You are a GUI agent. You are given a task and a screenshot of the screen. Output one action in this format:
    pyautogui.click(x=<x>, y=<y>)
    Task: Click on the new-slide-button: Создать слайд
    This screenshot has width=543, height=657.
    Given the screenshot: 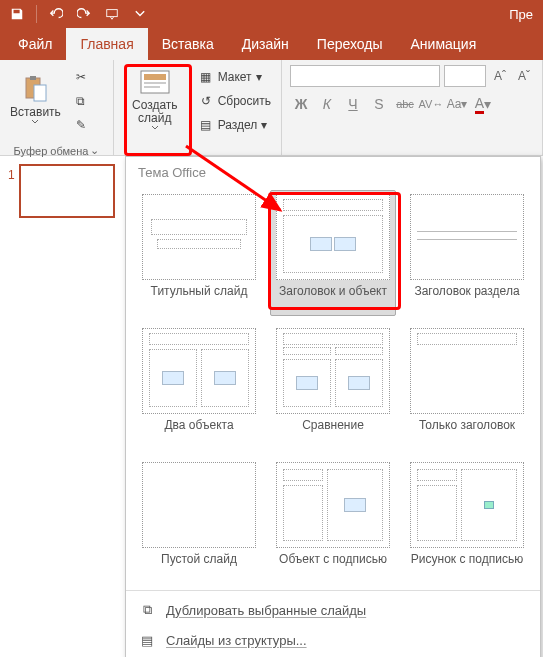 What is the action you would take?
    pyautogui.click(x=155, y=99)
    